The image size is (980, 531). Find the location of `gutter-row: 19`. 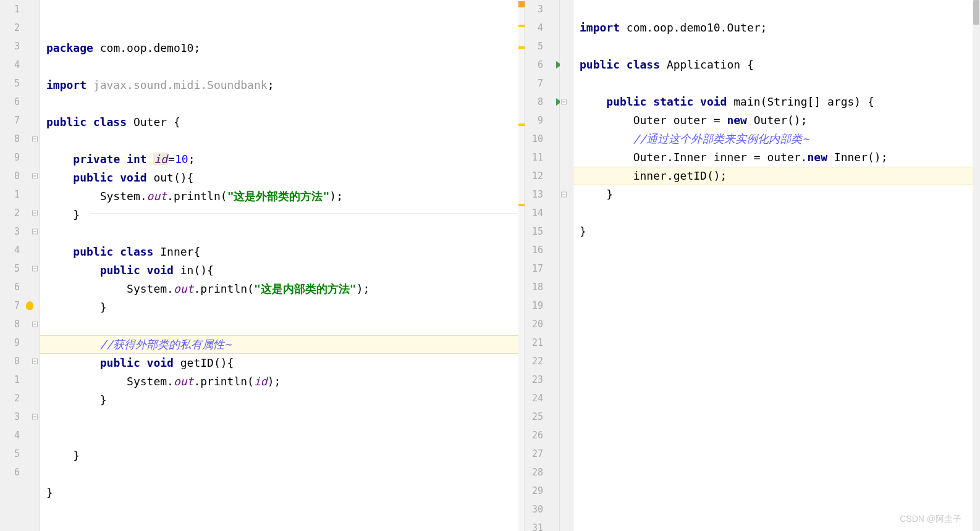

gutter-row: 19 is located at coordinates (543, 306).